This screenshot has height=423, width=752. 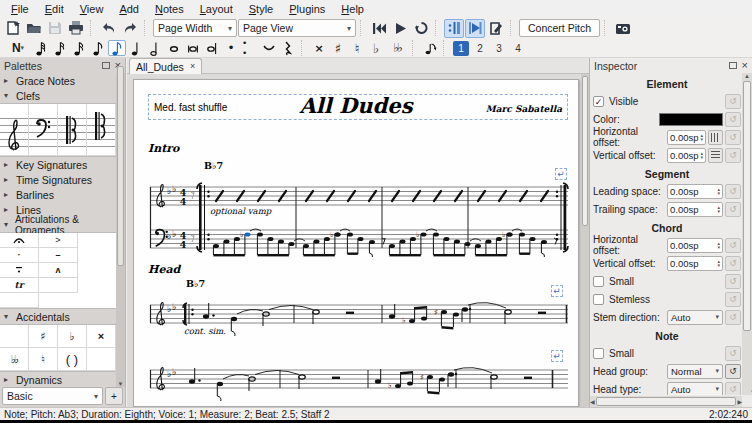 I want to click on menu-style: Style, so click(x=261, y=9).